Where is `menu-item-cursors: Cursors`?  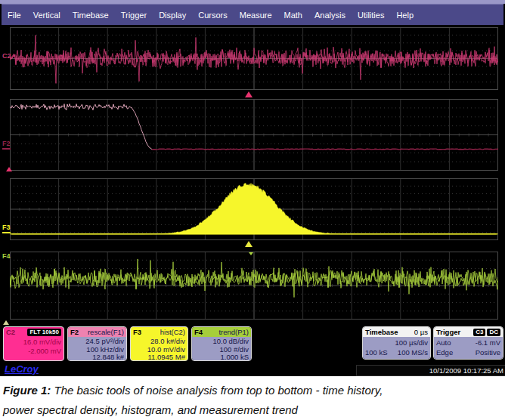 menu-item-cursors: Cursors is located at coordinates (213, 15).